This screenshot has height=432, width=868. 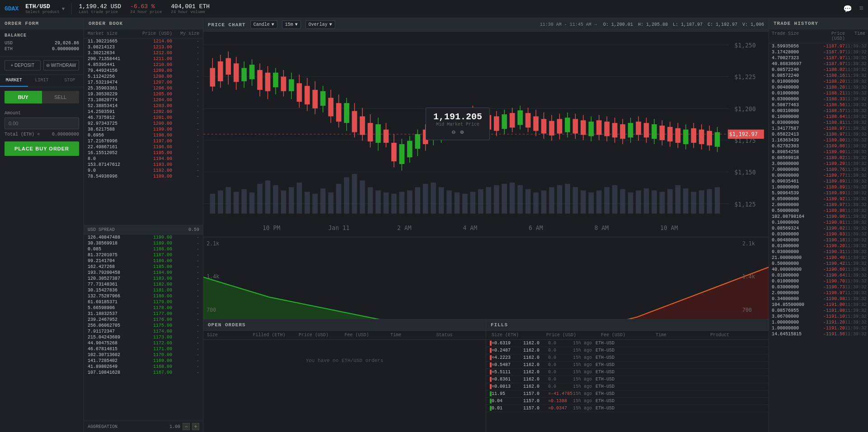 I want to click on list-item: 46.678148151171.00-, so click(x=144, y=349).